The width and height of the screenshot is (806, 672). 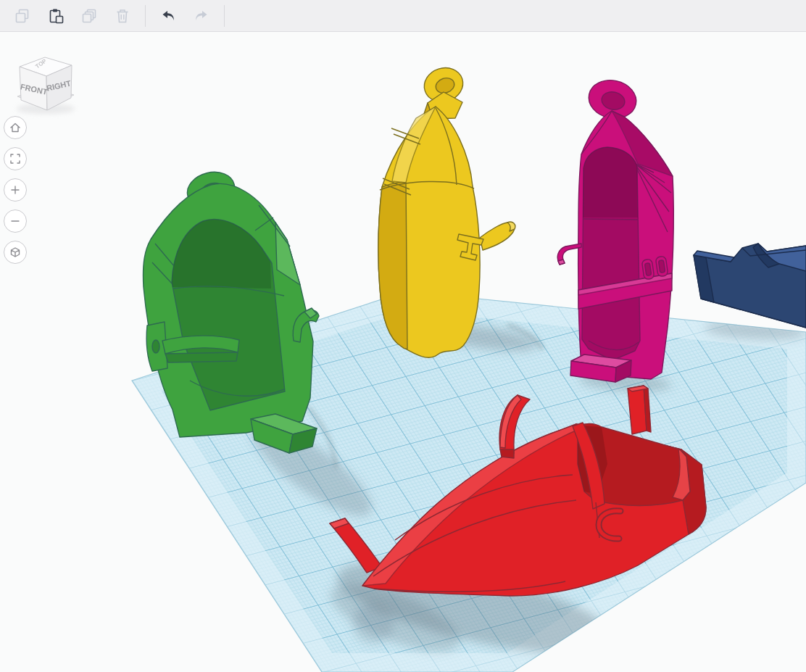 I want to click on magenta-cavity-dome-shade, so click(x=610, y=183).